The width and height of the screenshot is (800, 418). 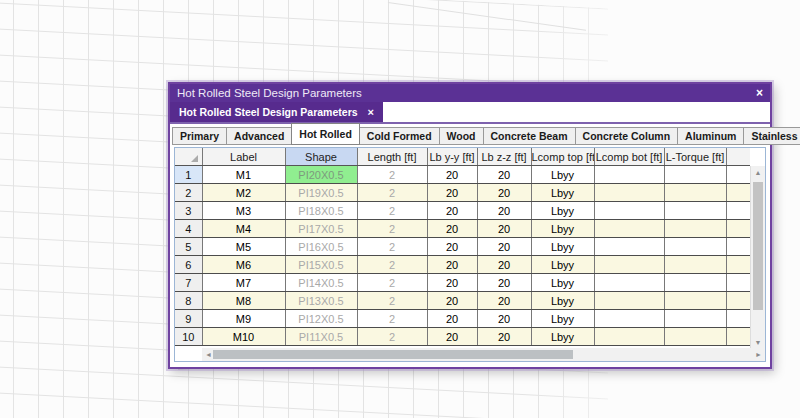 What do you see at coordinates (244, 229) in the screenshot?
I see `cell-label-4: M4` at bounding box center [244, 229].